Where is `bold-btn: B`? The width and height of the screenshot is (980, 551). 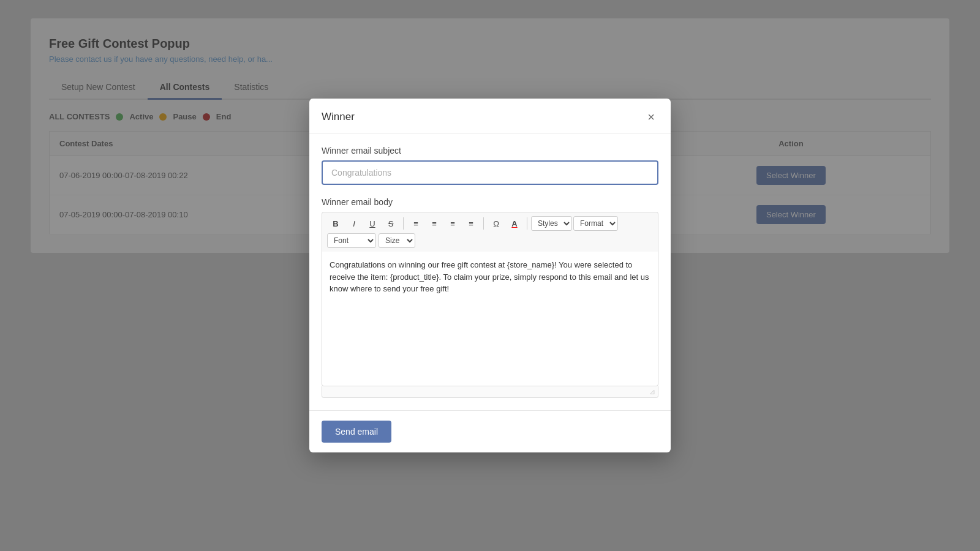
bold-btn: B is located at coordinates (336, 224).